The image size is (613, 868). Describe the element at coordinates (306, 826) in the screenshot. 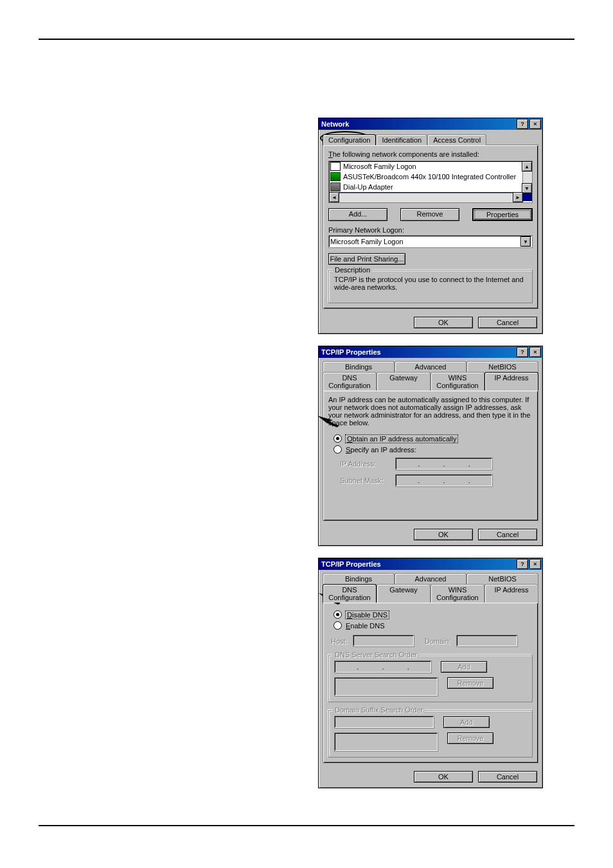

I see `page-rule-bottom` at that location.